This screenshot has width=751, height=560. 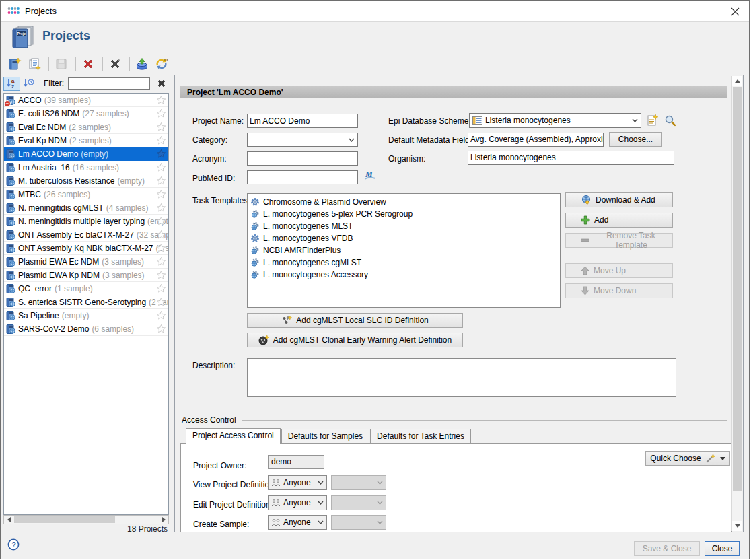 I want to click on task-template-item: L. monocytogenes Accessory, so click(x=404, y=275).